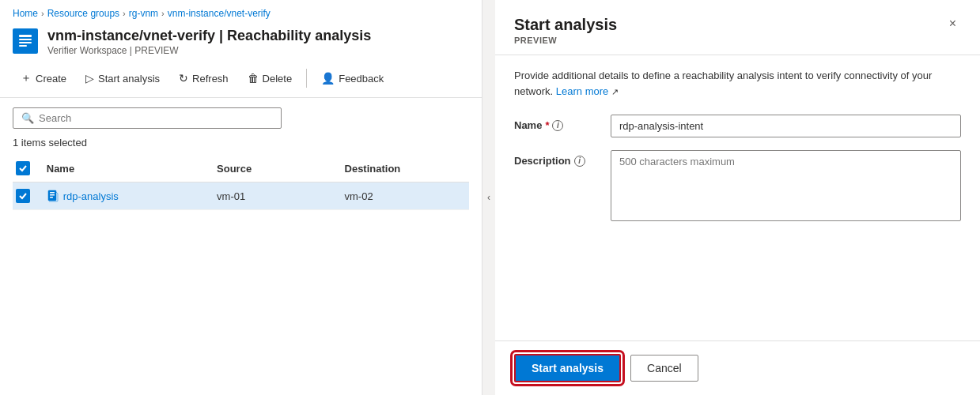 The height and width of the screenshot is (395, 980). What do you see at coordinates (737, 126) in the screenshot?
I see `form-row-name: Name * i` at bounding box center [737, 126].